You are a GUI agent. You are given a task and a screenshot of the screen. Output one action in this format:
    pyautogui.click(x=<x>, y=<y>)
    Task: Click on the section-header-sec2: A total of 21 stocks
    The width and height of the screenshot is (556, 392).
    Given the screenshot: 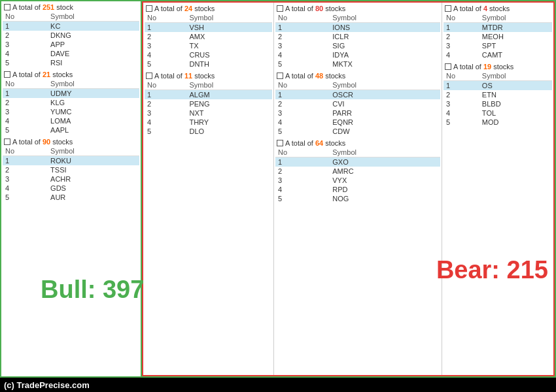 What is the action you would take?
    pyautogui.click(x=71, y=74)
    